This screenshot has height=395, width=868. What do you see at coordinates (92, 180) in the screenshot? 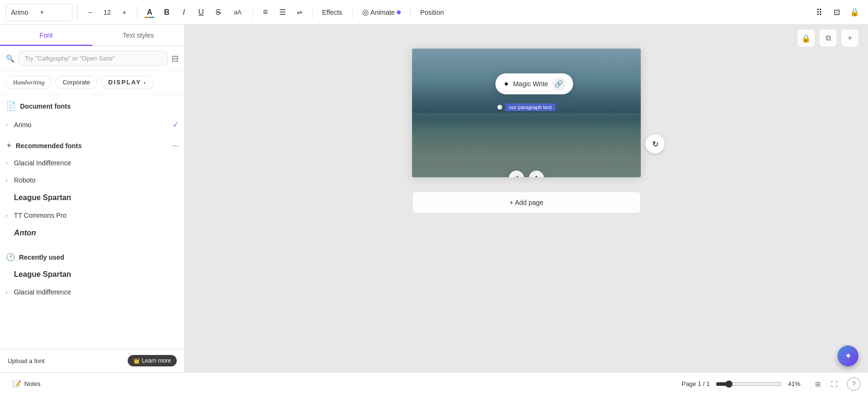
I see `font-item-roboto: › Roboto` at bounding box center [92, 180].